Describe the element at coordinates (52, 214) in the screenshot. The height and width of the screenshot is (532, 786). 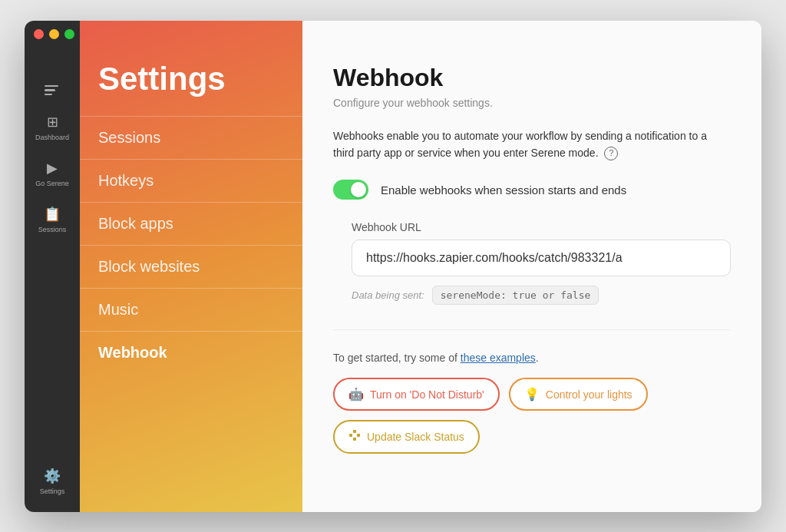
I see `sessions-icon: 📋` at that location.